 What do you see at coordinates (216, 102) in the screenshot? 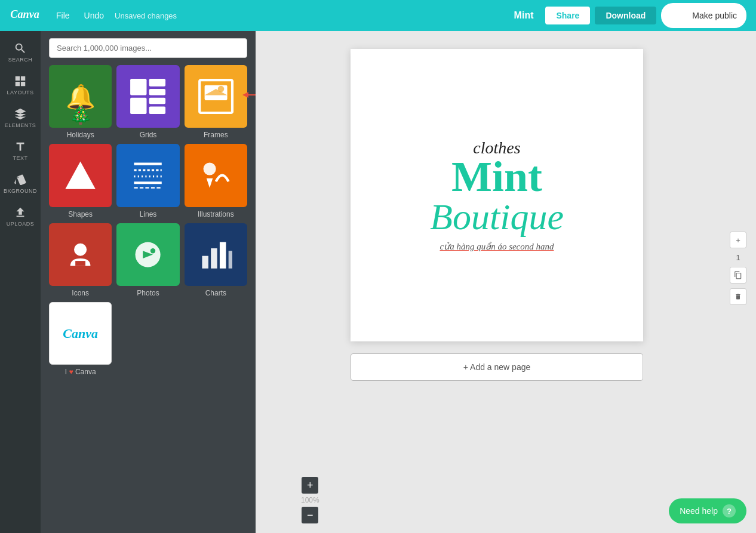
I see `grid-item-frames: Frames 1` at bounding box center [216, 102].